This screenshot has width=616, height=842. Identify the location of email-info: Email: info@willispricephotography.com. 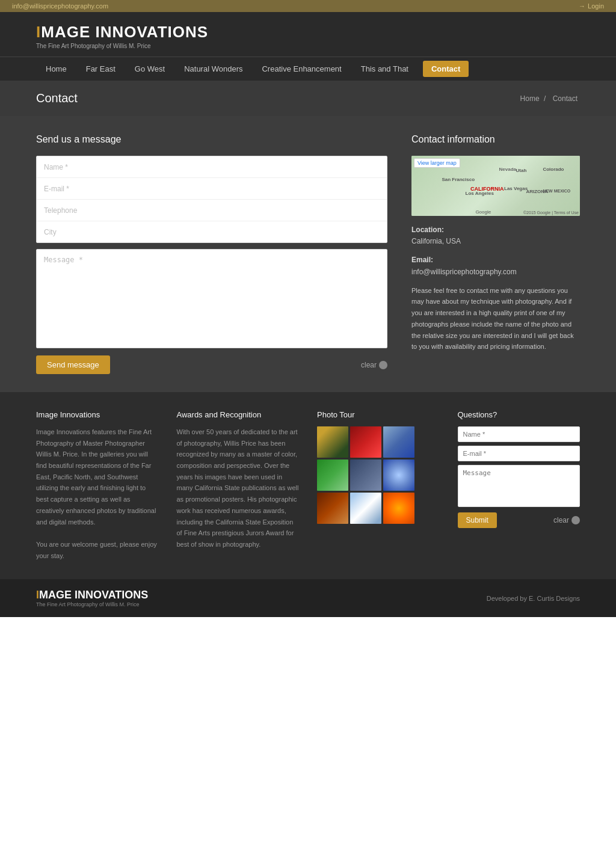
(496, 266).